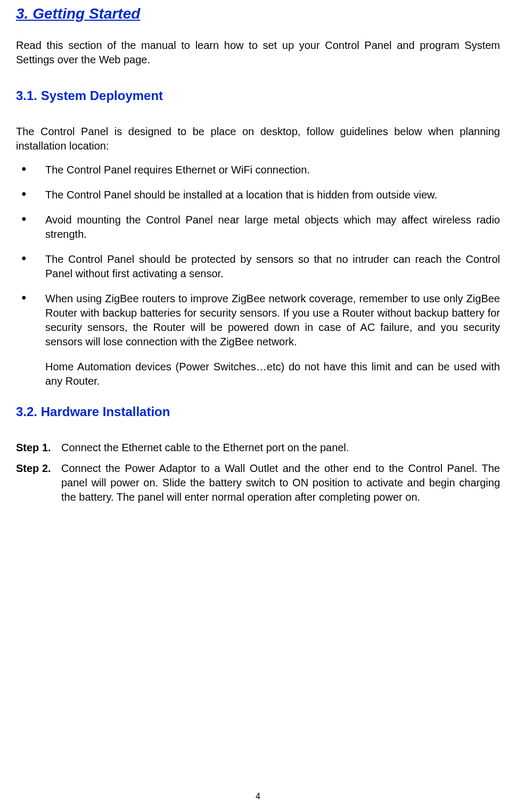 The height and width of the screenshot is (812, 516). Describe the element at coordinates (38, 448) in the screenshot. I see `step-label: Step 1.` at that location.